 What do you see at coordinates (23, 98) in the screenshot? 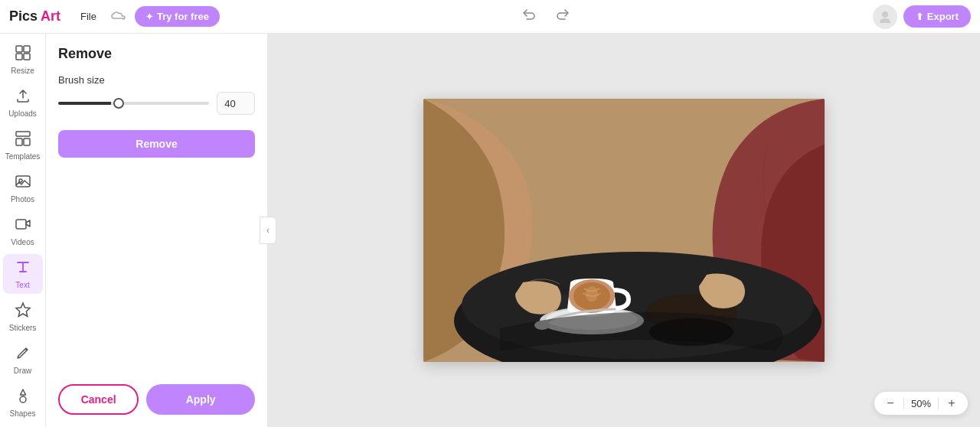
I see `uploads-icon` at bounding box center [23, 98].